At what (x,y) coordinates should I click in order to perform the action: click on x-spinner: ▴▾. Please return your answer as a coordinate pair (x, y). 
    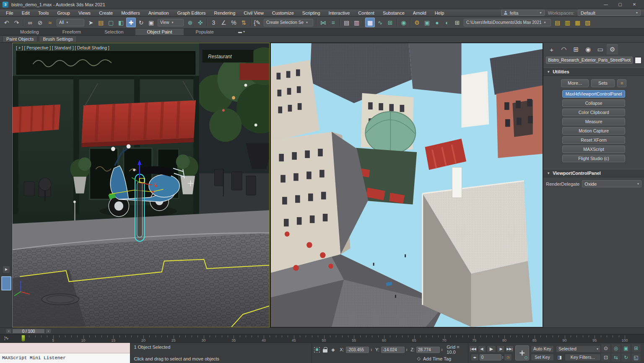
    Looking at the image, I should click on (371, 350).